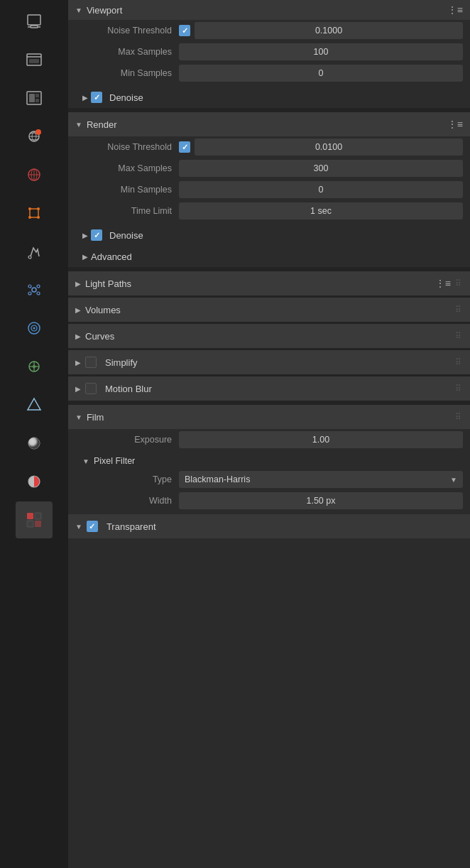  I want to click on motion-blur-section: ▶ Motion Blur ⠿, so click(269, 389).